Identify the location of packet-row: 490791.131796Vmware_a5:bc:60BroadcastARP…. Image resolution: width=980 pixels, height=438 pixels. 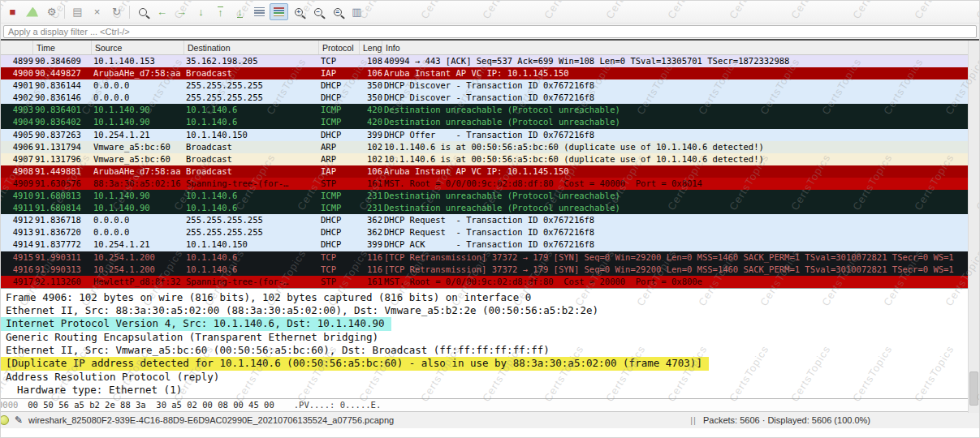
(485, 159).